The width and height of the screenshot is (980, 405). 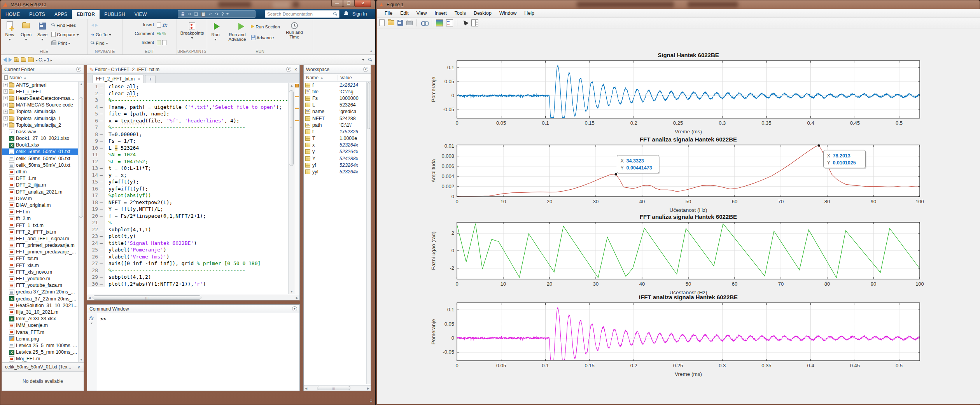 I want to click on find-files-button: Find Files, so click(x=64, y=25).